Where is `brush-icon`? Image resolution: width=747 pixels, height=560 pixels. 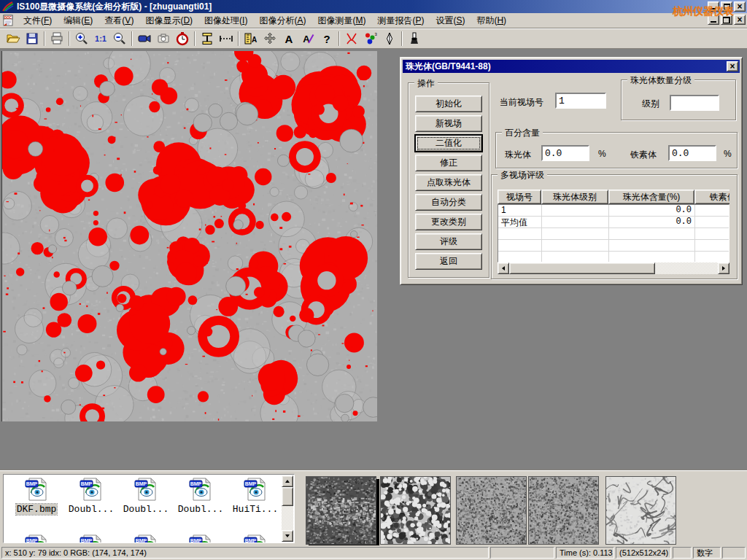 brush-icon is located at coordinates (414, 39).